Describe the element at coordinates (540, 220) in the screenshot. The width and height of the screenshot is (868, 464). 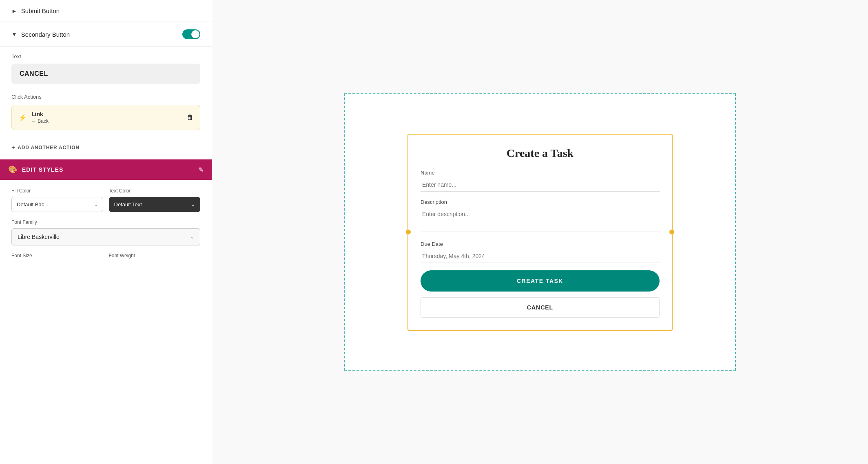
I see `description-input` at that location.